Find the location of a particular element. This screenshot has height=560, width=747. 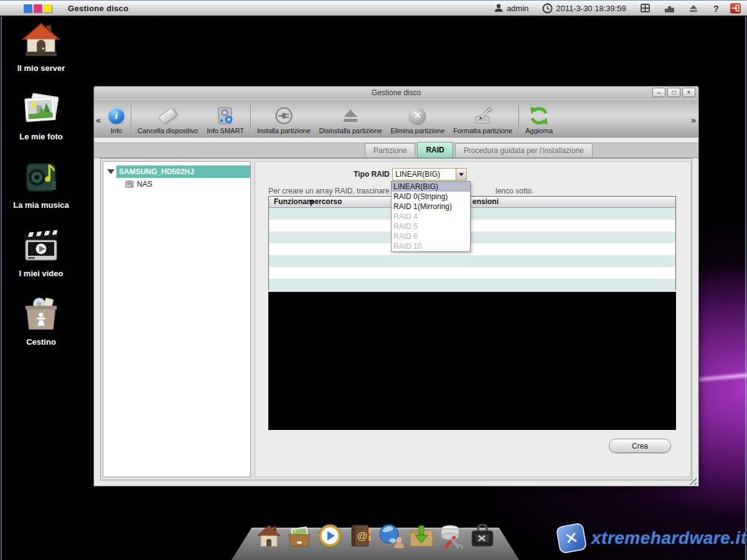

desktop-icon-label: Il mio server is located at coordinates (41, 68).